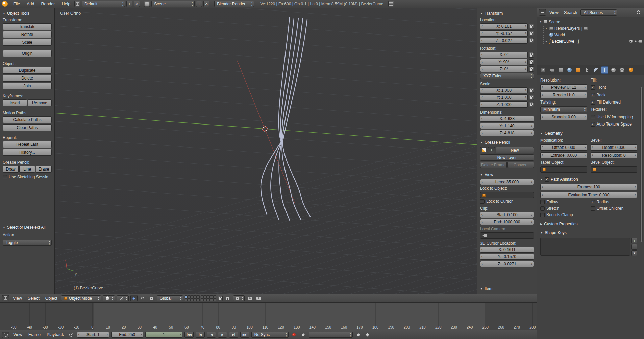 The height and width of the screenshot is (339, 644). What do you see at coordinates (507, 133) in the screenshot?
I see `dimensions-z-field: Z: 4.818` at bounding box center [507, 133].